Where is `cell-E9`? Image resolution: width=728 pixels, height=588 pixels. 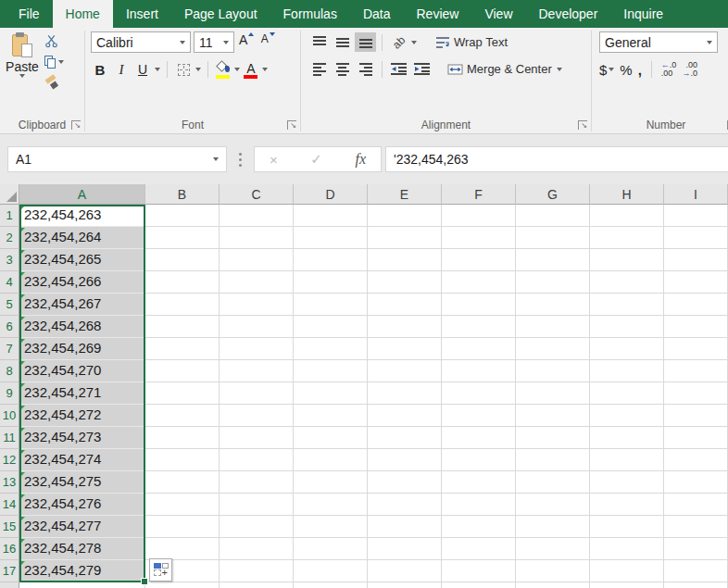 cell-E9 is located at coordinates (405, 394).